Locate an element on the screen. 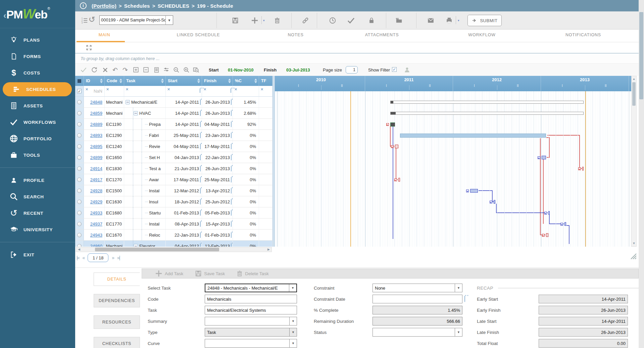 This screenshot has width=644, height=348. tab-linked-schedule: LINKED SCHEDULE is located at coordinates (199, 35).